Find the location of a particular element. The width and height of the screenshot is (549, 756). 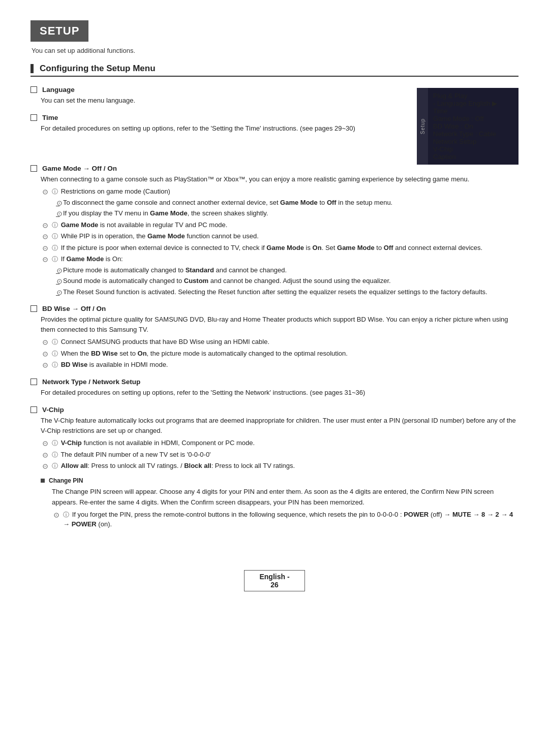

subsection-network-title: Network Type / Network Setup is located at coordinates (274, 382).